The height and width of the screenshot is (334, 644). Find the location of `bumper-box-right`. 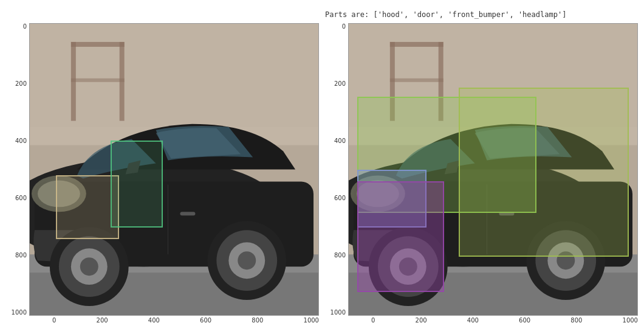

bumper-box-right is located at coordinates (401, 237).